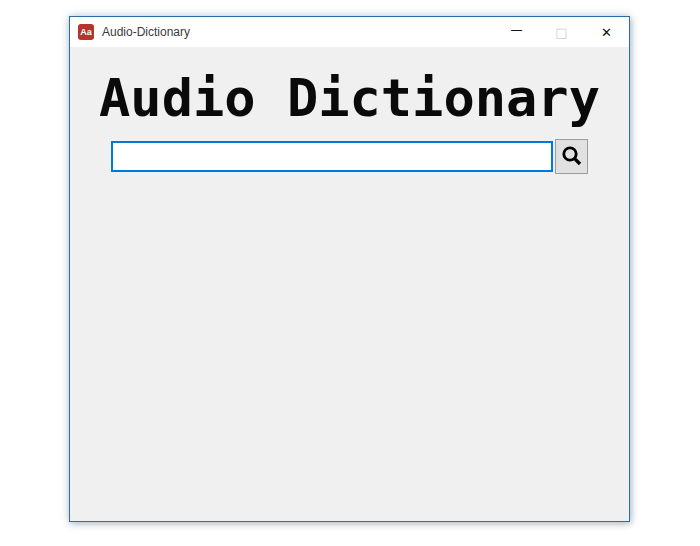 This screenshot has width=700, height=546. I want to click on page-title: Audio Dictionary, so click(350, 99).